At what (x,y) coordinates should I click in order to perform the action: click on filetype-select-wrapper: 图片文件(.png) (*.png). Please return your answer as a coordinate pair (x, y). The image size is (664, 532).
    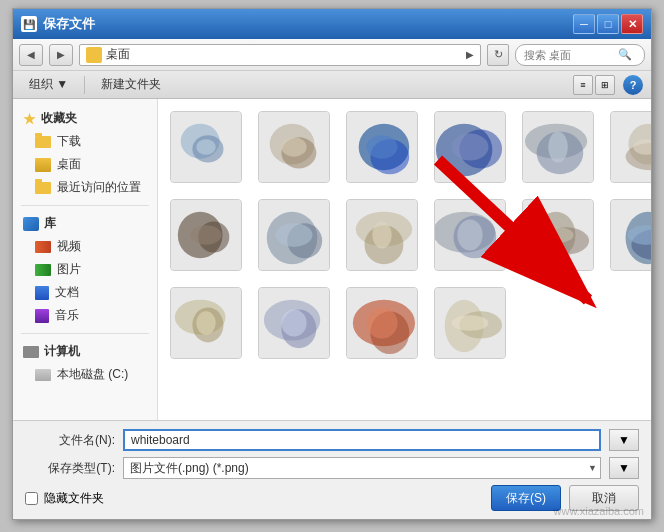
    Looking at the image, I should click on (362, 468).